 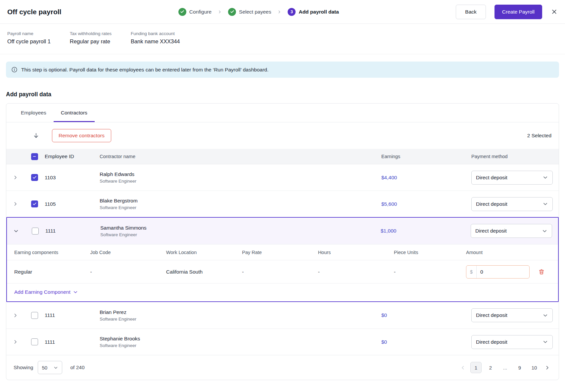 I want to click on earnings-value: $4,400, so click(x=389, y=177).